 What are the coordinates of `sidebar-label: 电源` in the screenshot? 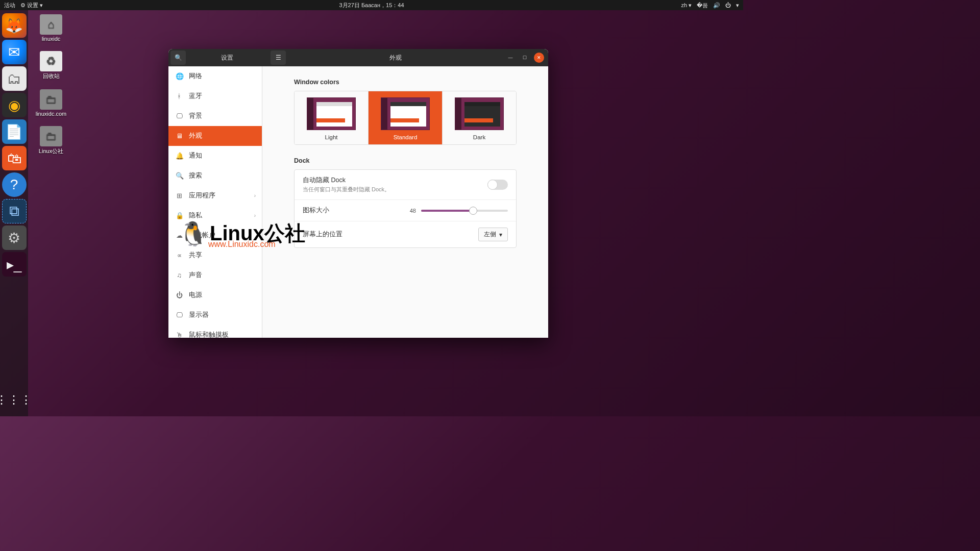 It's located at (195, 295).